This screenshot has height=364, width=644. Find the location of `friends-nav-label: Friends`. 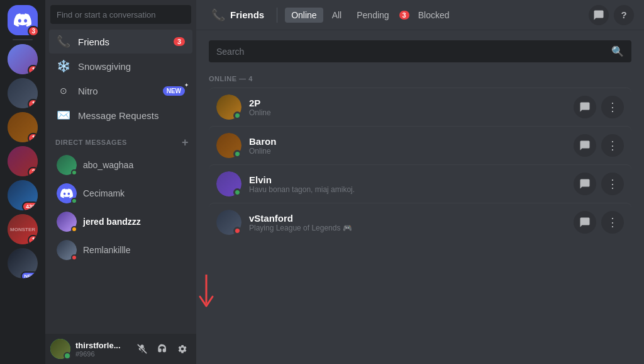

friends-nav-label: Friends is located at coordinates (94, 42).